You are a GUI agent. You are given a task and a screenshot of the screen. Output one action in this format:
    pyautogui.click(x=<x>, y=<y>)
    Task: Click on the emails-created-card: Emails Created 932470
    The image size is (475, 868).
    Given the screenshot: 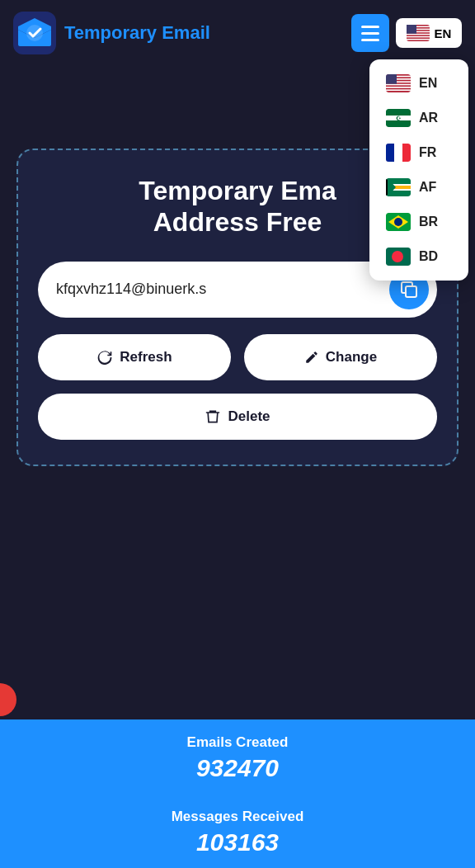 What is the action you would take?
    pyautogui.click(x=238, y=757)
    